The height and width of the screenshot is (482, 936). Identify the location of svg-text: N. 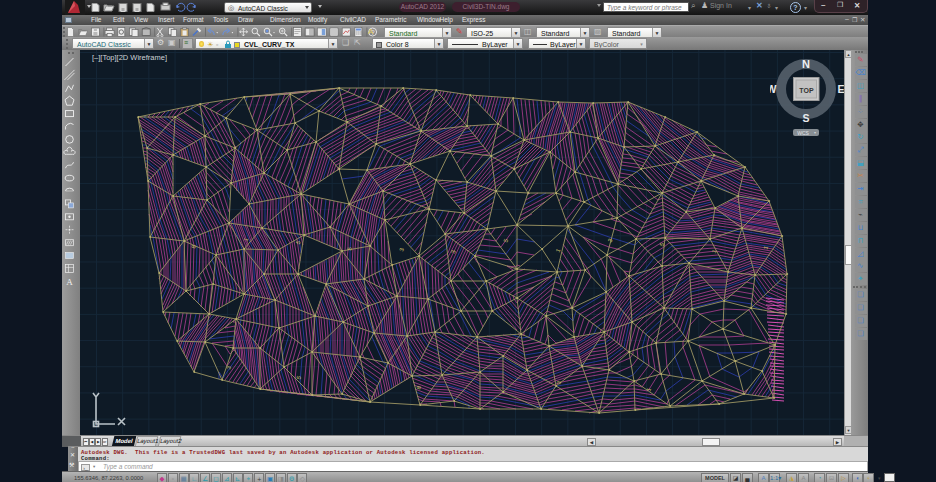
(806, 64).